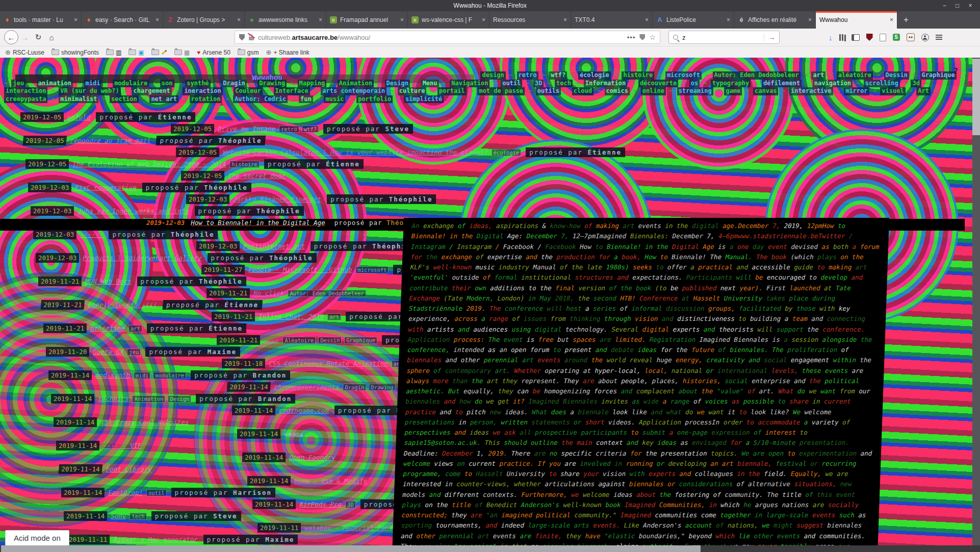  Describe the element at coordinates (507, 153) in the screenshot. I see `entry-tag: écologie` at that location.